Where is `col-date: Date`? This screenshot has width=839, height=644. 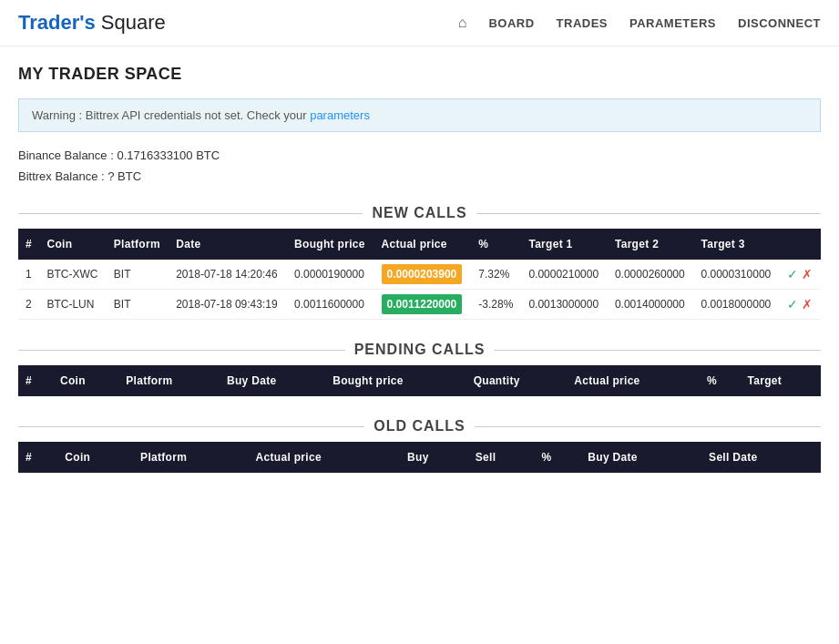
col-date: Date is located at coordinates (228, 244).